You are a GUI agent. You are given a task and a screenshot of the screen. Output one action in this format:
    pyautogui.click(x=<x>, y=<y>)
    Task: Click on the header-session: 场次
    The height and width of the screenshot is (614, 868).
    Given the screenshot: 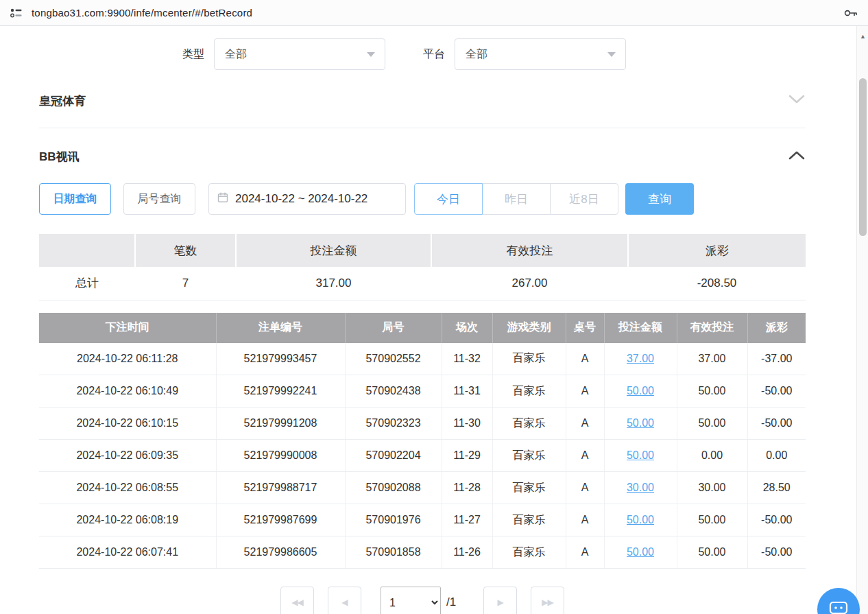 What is the action you would take?
    pyautogui.click(x=467, y=328)
    